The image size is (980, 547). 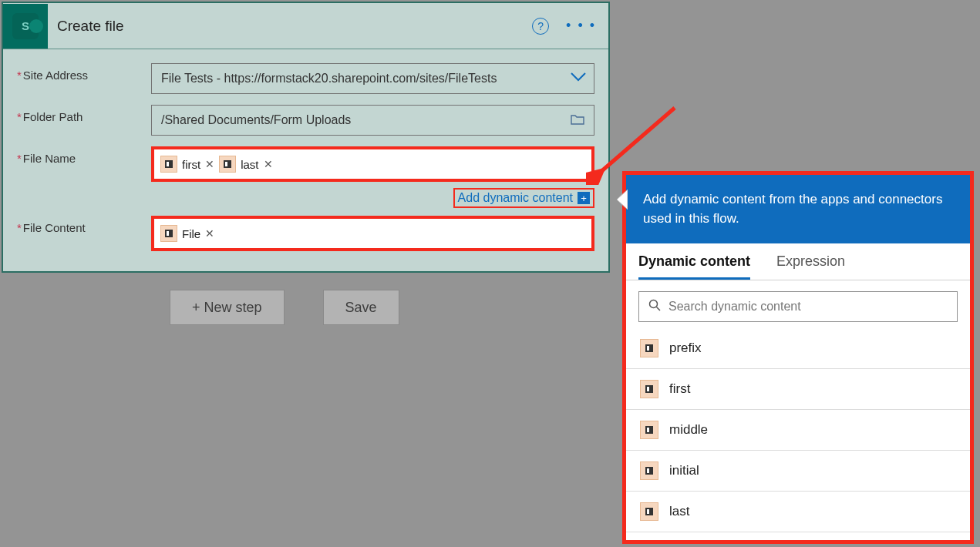 What do you see at coordinates (811, 263) in the screenshot?
I see `tab-expression: Expression` at bounding box center [811, 263].